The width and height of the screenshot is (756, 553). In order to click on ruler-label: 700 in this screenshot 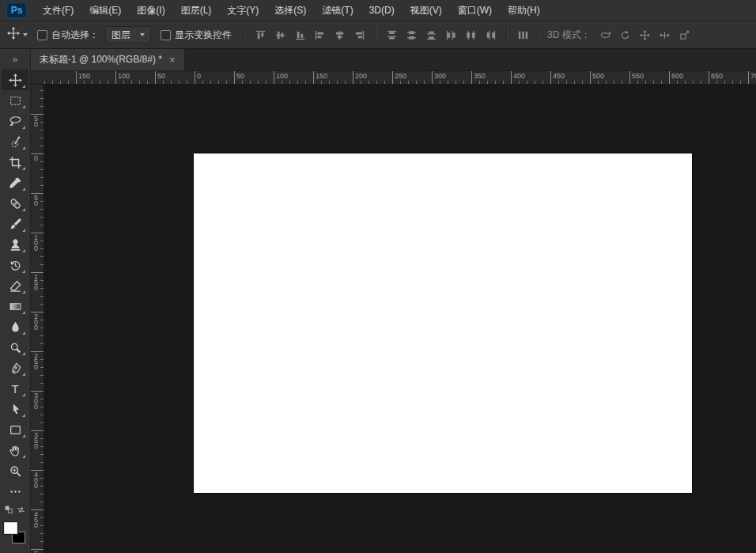, I will do `click(753, 76)`.